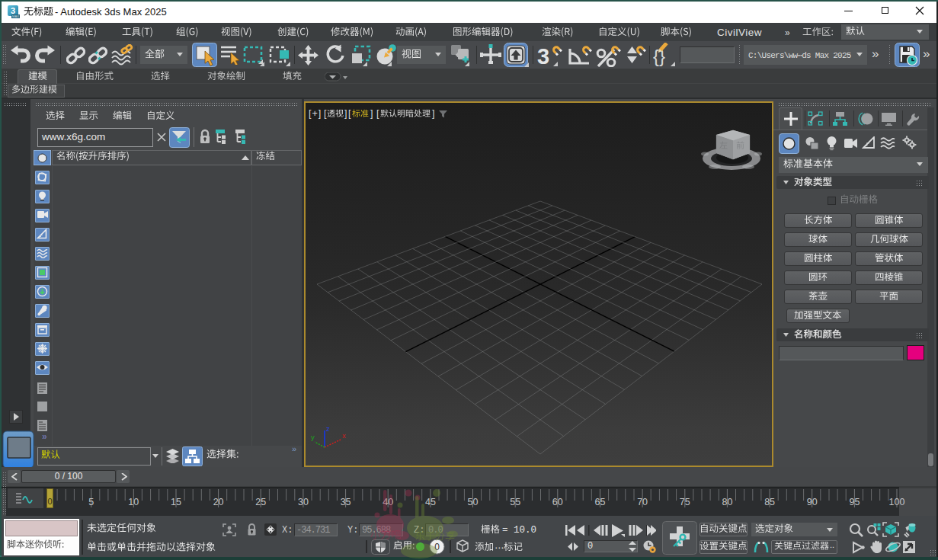 The width and height of the screenshot is (938, 560). Describe the element at coordinates (898, 502) in the screenshot. I see `svg-text: 100` at that location.